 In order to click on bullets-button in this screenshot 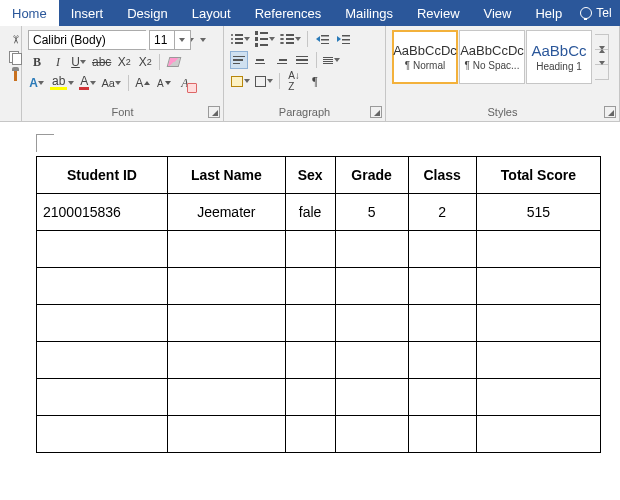, I will do `click(240, 39)`.